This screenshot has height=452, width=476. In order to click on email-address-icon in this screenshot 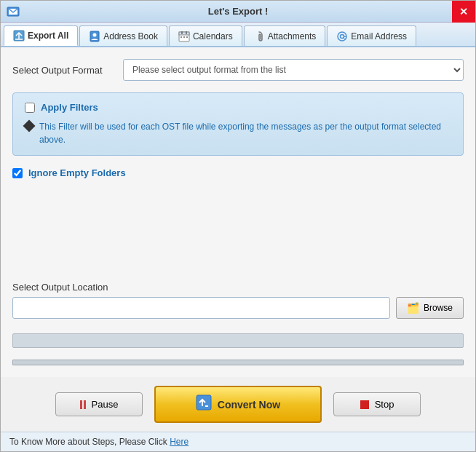, I will do `click(342, 36)`.